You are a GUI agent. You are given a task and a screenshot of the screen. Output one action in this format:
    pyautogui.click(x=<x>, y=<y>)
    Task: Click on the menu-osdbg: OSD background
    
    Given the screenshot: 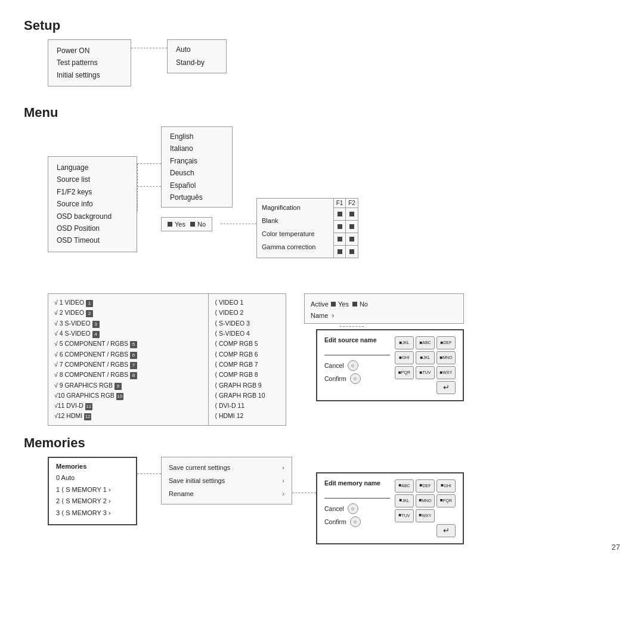 What is the action you would take?
    pyautogui.click(x=92, y=216)
    